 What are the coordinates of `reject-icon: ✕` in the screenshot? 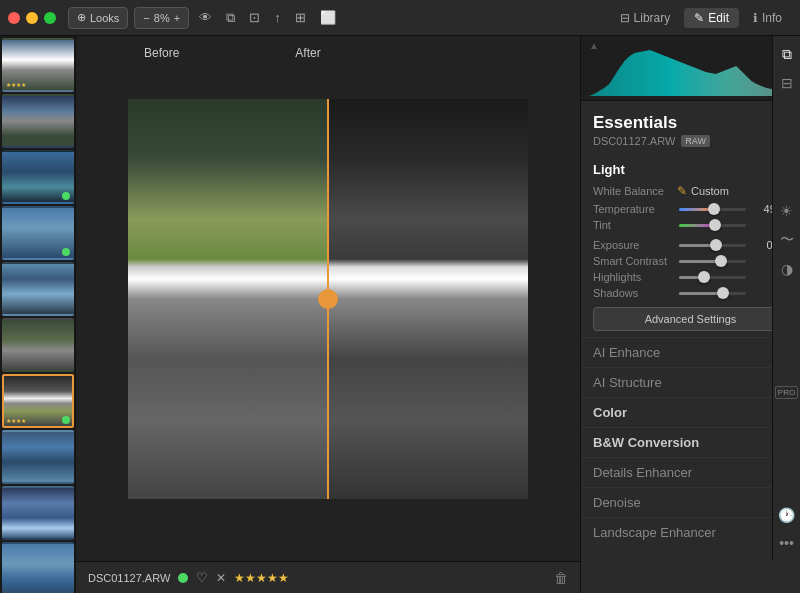 It's located at (221, 578).